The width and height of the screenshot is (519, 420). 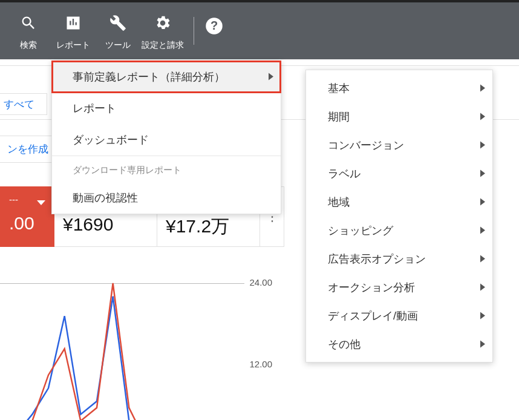 What do you see at coordinates (260, 30) in the screenshot?
I see `top-toolbar: 検索 レポート ツール 設定と請求 ?` at bounding box center [260, 30].